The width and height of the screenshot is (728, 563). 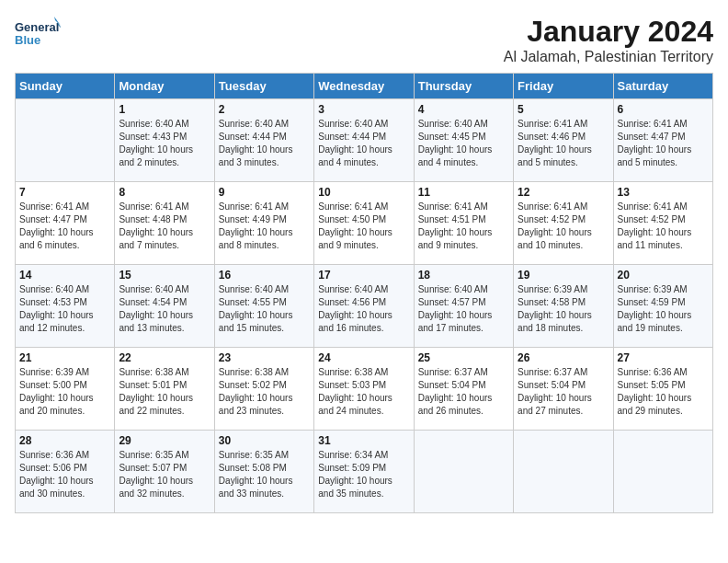 What do you see at coordinates (165, 472) in the screenshot?
I see `calendar-cell: 29Sunrise: 6:35 AM Sunset: 5:07 PM Dayli…` at bounding box center [165, 472].